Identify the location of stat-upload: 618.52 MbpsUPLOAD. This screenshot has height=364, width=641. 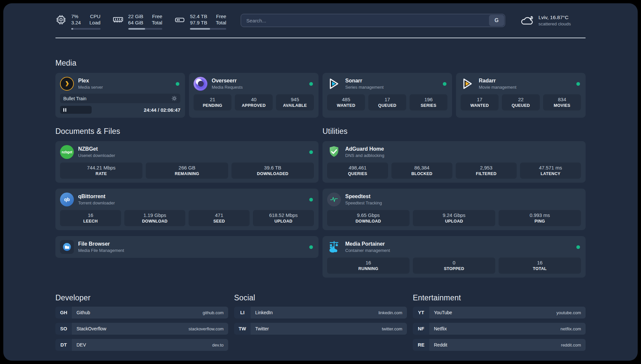
(284, 218).